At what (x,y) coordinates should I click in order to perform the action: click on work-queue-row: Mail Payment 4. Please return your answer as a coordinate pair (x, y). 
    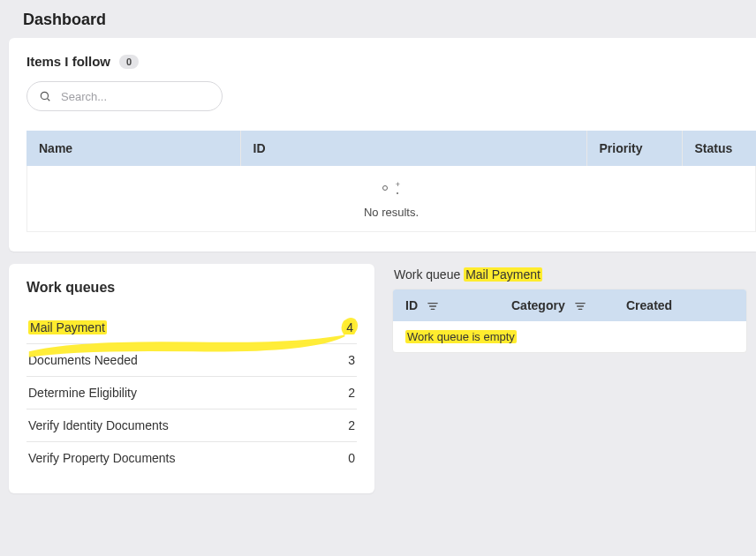
    Looking at the image, I should click on (192, 328).